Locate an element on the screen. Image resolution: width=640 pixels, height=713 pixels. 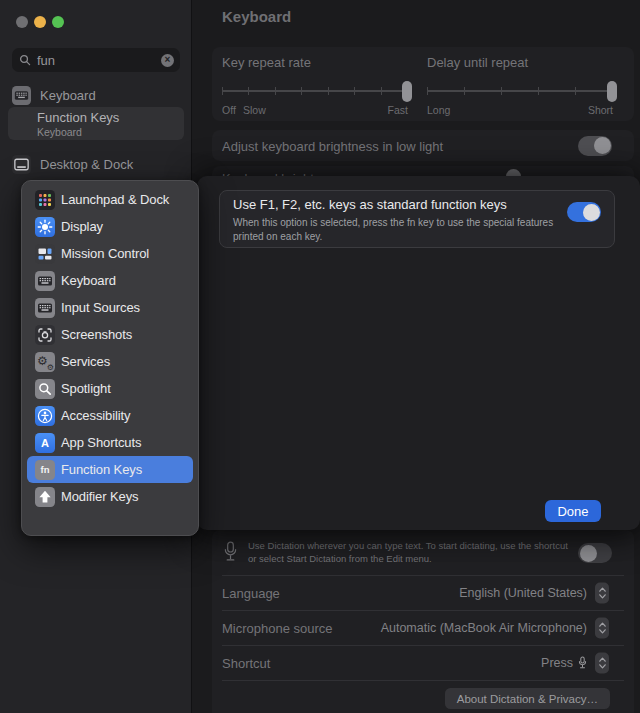
divider is located at coordinates (423, 680).